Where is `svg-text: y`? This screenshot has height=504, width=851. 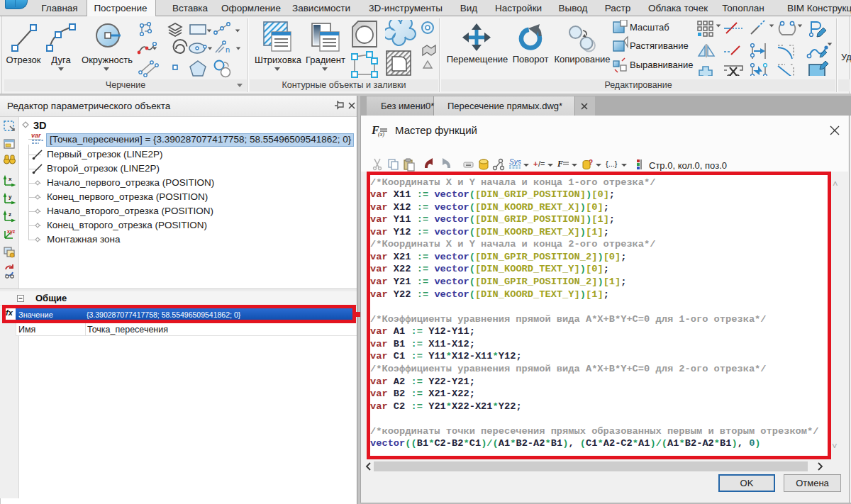
svg-text: y is located at coordinates (10, 197).